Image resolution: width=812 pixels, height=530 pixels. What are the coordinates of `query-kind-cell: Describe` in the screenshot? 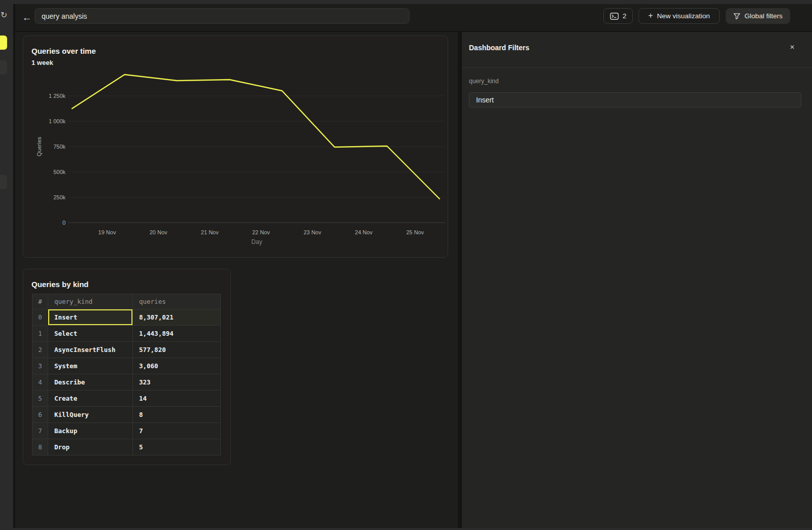 It's located at (90, 382).